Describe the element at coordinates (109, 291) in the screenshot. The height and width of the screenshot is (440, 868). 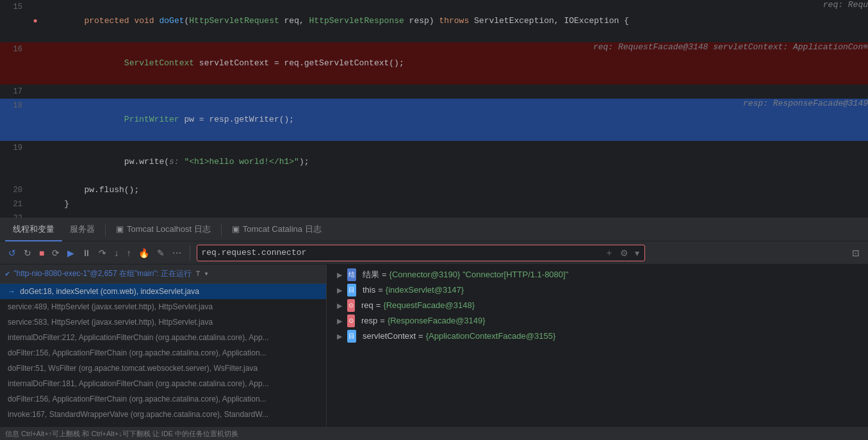
I see `frame-text-0: doGet:18, indexServlet (com.web), indexS…` at that location.